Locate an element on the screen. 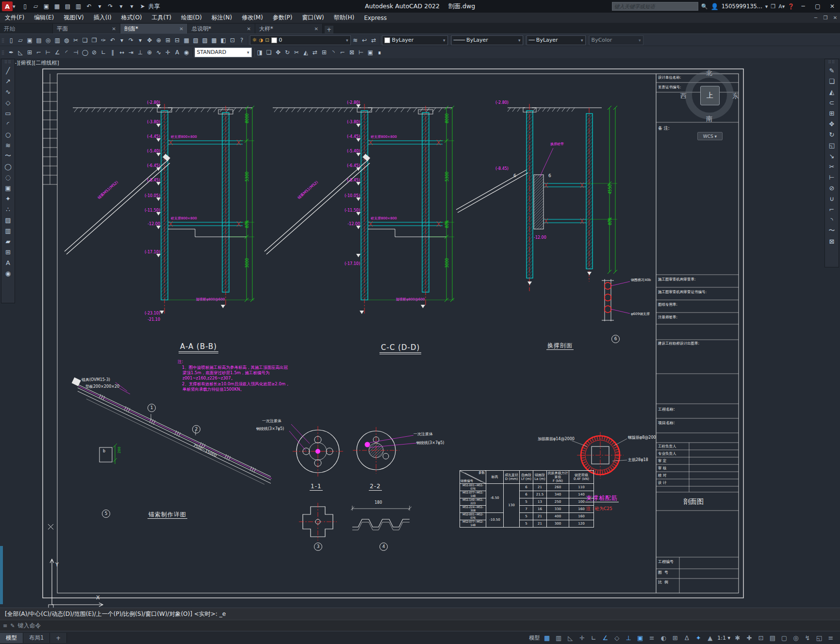 The width and height of the screenshot is (840, 644). menu-item: 修改(M) is located at coordinates (252, 17).